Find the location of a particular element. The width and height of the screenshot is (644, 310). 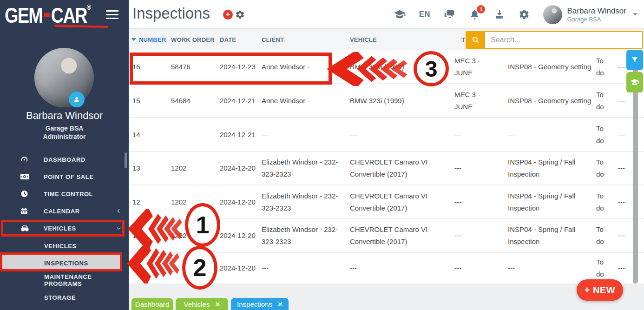

table-row: 10 2024-12-20 --- --- --- --- To do --- is located at coordinates (387, 268).